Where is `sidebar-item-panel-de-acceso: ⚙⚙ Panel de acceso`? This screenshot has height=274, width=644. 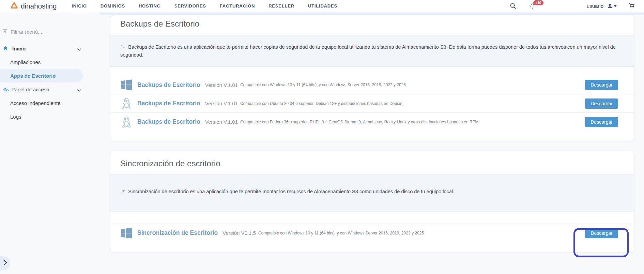
sidebar-item-panel-de-acceso: ⚙⚙ Panel de acceso is located at coordinates (50, 89).